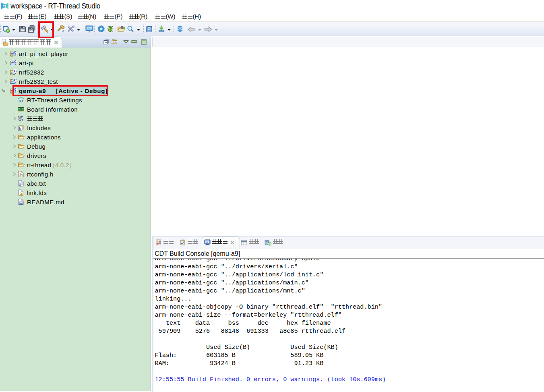 This screenshot has width=544, height=392. I want to click on svg-text: 10, so click(20, 117).